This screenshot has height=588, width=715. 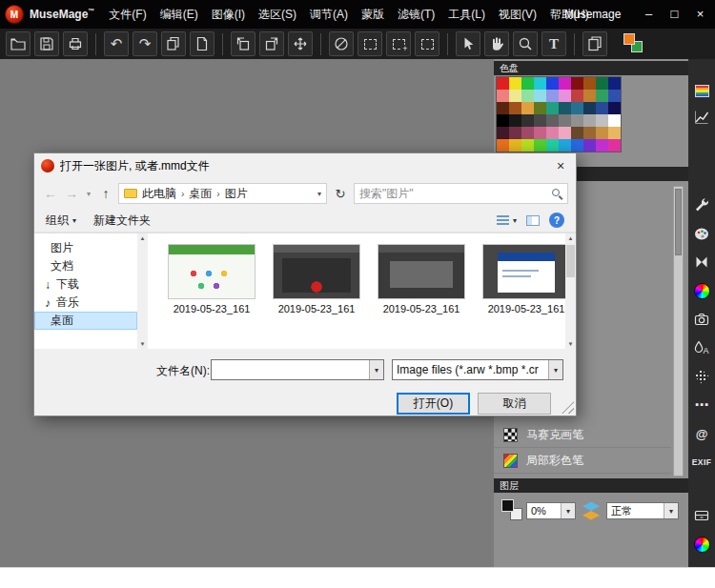 I want to click on marquee-select-button, so click(x=370, y=44).